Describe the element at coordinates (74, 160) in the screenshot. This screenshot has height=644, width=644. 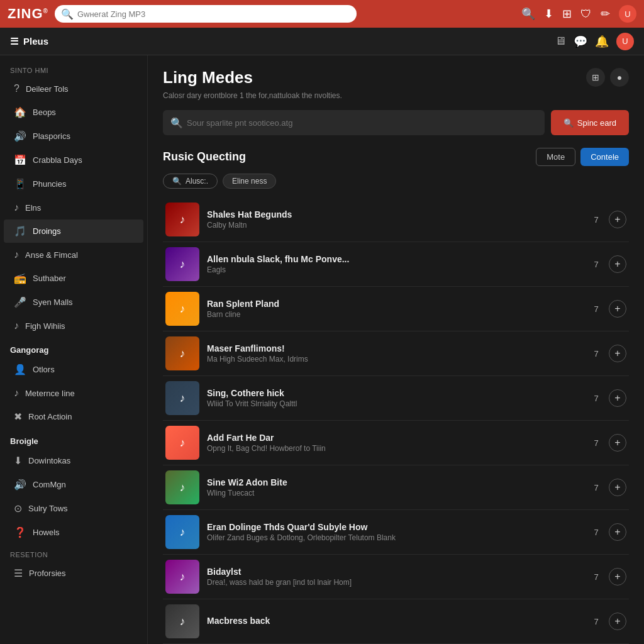
I see `sidebar-item-crabbla-days: 📅 Crabbla Days` at that location.